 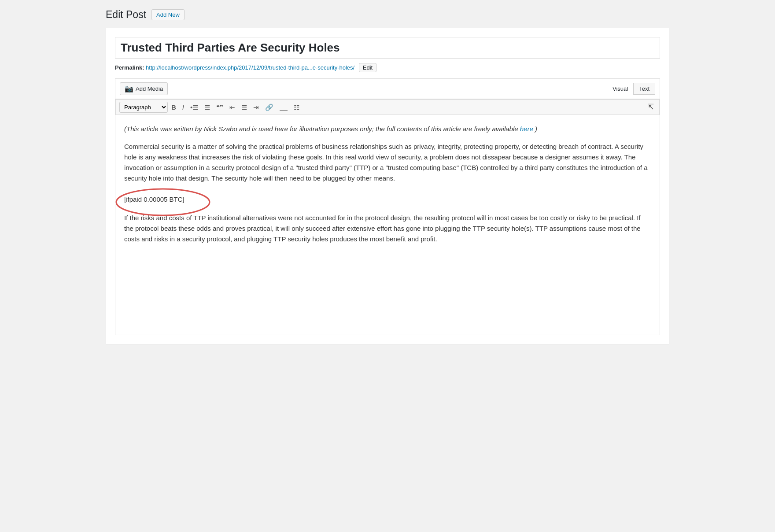 What do you see at coordinates (284, 107) in the screenshot?
I see `more-break-button: ⎯⎯` at bounding box center [284, 107].